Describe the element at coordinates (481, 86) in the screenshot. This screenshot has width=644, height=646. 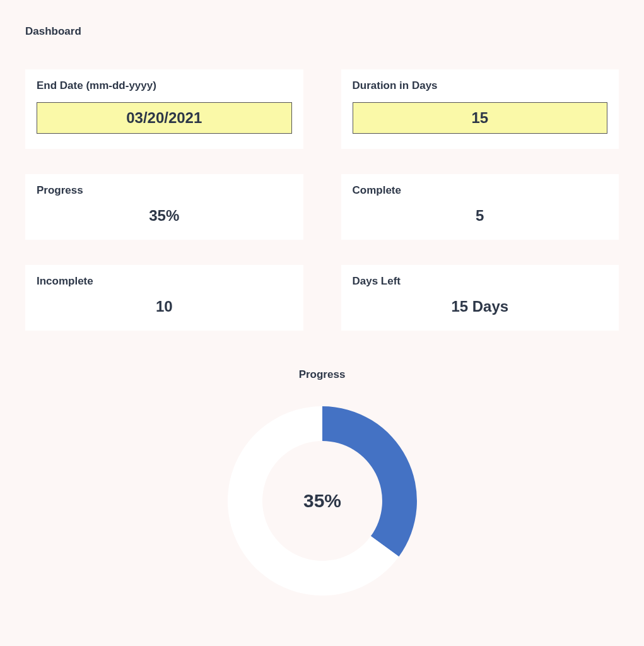
I see `duration-label: Duration in Days` at that location.